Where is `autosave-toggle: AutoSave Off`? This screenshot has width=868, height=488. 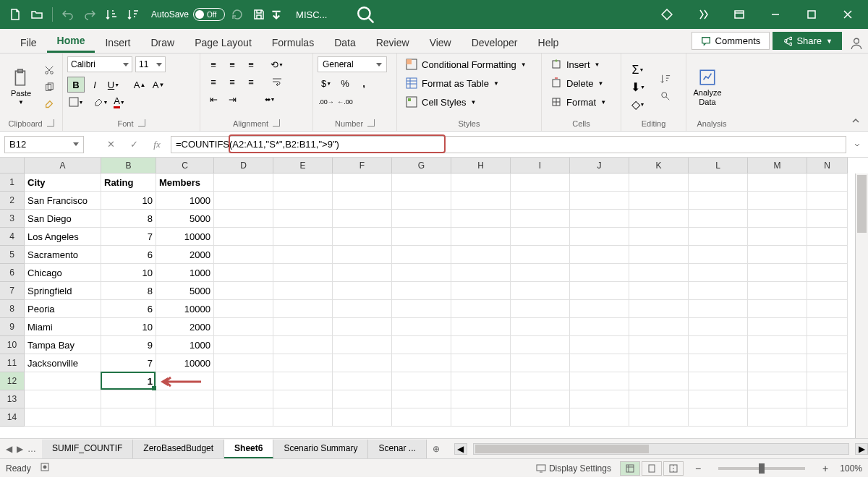
autosave-toggle: AutoSave Off is located at coordinates (188, 14).